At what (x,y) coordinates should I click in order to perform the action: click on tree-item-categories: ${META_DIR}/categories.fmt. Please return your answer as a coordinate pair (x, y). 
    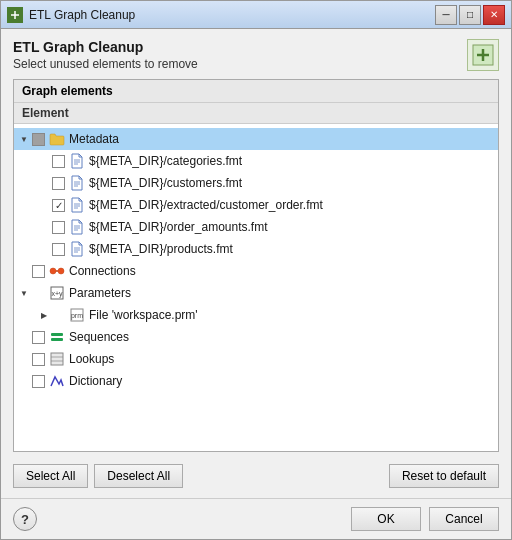
    Looking at the image, I should click on (256, 161).